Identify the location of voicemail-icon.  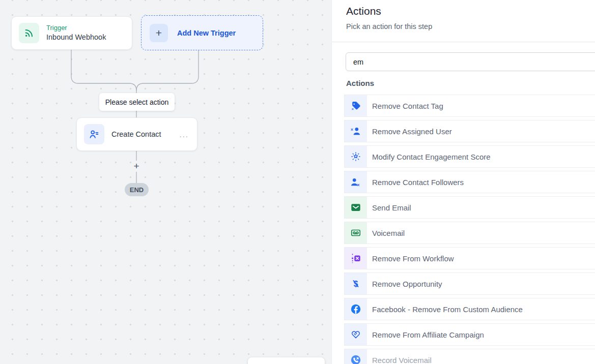
(356, 233).